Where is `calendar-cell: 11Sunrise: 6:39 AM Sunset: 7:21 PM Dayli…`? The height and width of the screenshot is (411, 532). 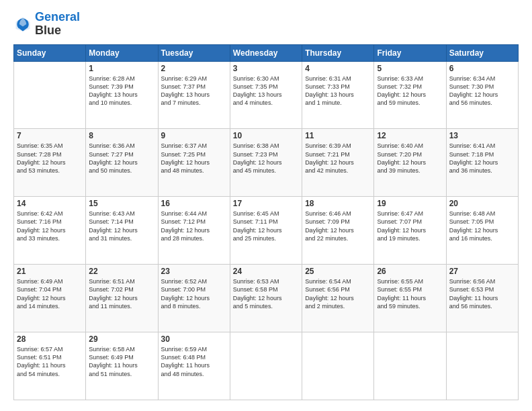 calendar-cell: 11Sunrise: 6:39 AM Sunset: 7:21 PM Dayli… is located at coordinates (339, 163).